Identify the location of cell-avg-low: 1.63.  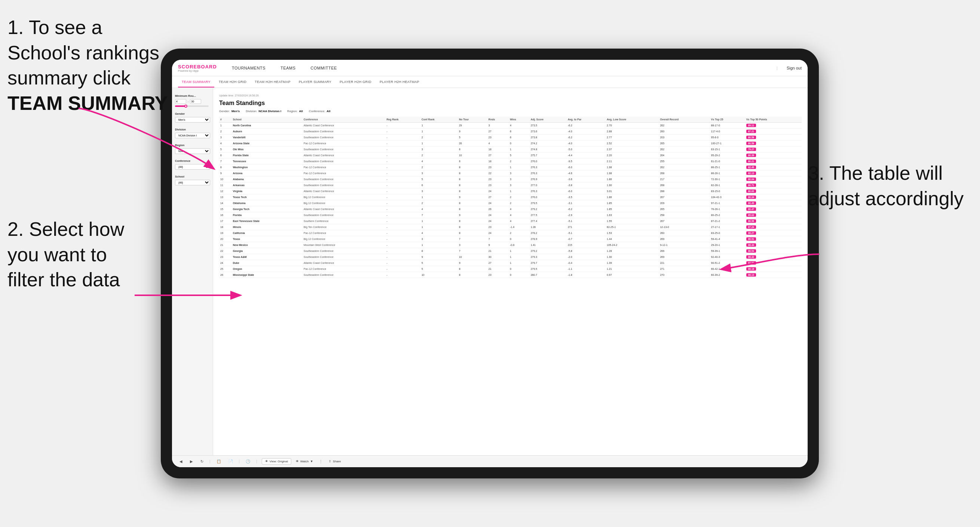
(632, 215).